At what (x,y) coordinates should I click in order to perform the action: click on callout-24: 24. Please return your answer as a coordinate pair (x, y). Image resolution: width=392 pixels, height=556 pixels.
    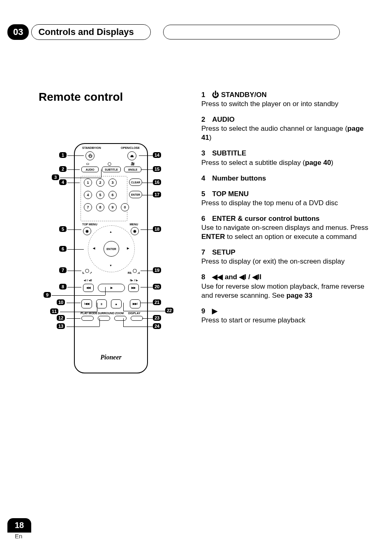
    Looking at the image, I should click on (157, 326).